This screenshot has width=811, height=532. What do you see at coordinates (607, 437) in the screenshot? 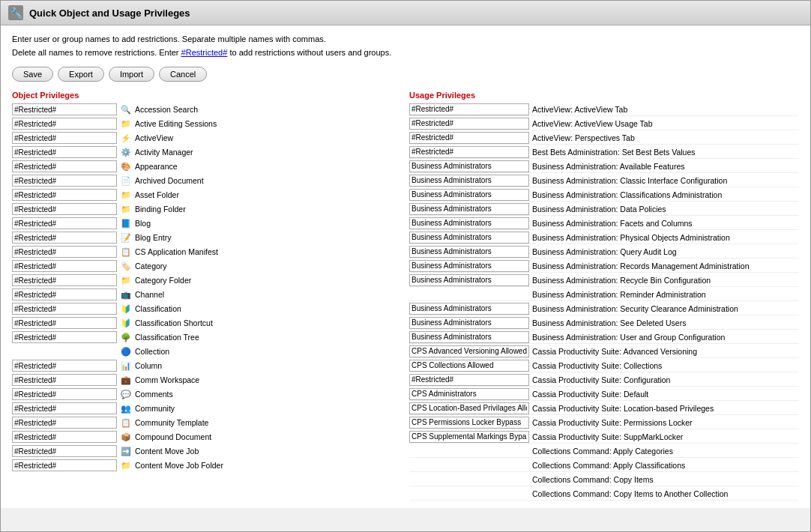
I see `usage-privilege-label: Cassia Productivity Suite: SuppMarkLocke…` at bounding box center [607, 437].